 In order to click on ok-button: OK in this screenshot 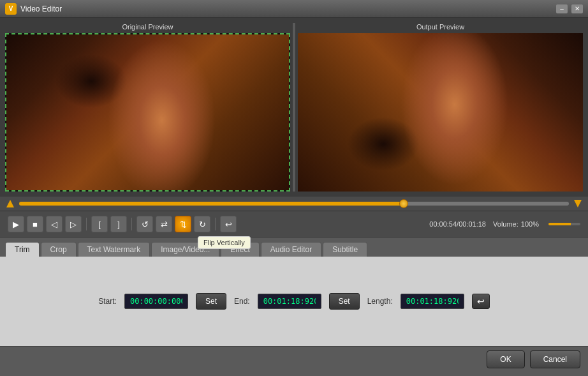, I will do `click(505, 359)`.